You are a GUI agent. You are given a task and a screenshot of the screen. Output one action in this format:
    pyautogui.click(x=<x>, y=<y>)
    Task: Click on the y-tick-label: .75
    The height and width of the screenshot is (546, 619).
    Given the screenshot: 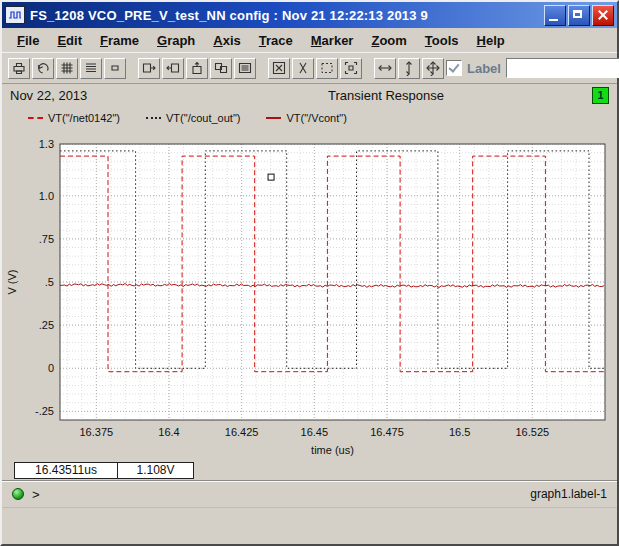 What is the action you would take?
    pyautogui.click(x=46, y=239)
    